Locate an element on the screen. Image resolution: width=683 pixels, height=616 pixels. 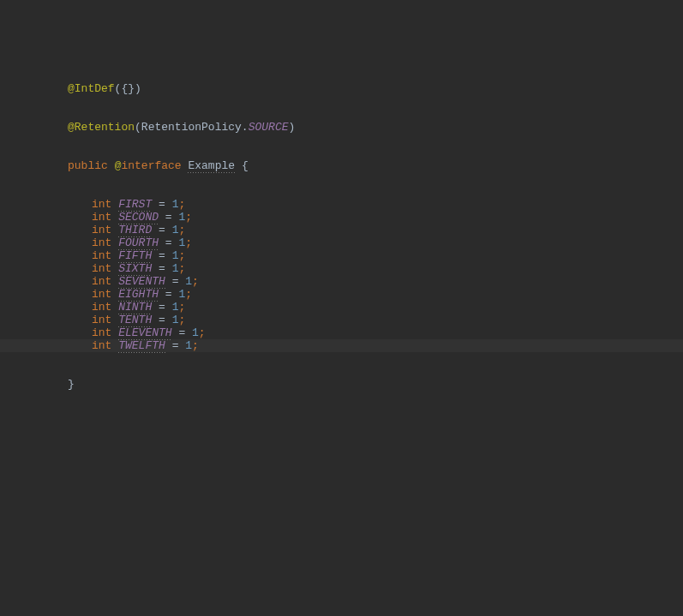
code-line: int TENTH = 1; is located at coordinates (341, 320).